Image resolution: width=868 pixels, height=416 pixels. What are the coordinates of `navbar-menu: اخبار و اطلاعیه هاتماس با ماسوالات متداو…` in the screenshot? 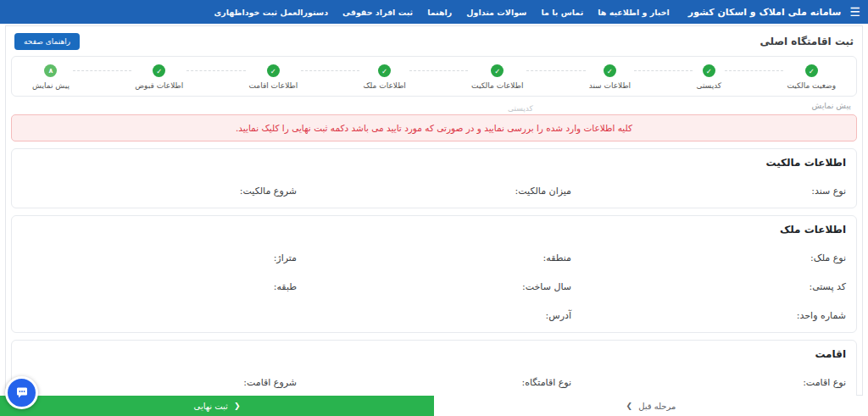 It's located at (441, 12).